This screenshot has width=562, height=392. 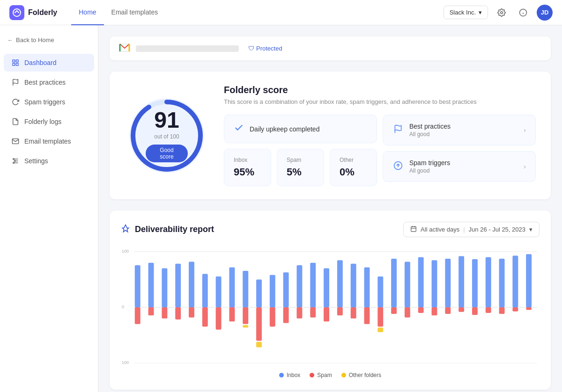 What do you see at coordinates (40, 63) in the screenshot?
I see `sidebar-dashboard-label: Dashboard` at bounding box center [40, 63].